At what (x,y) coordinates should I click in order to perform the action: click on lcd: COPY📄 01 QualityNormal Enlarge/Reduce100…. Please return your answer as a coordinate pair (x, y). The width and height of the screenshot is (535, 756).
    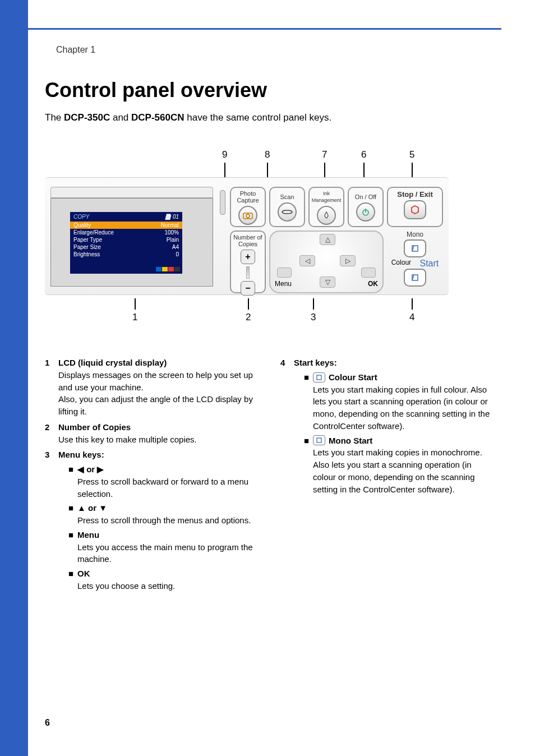
    Looking at the image, I should click on (132, 237).